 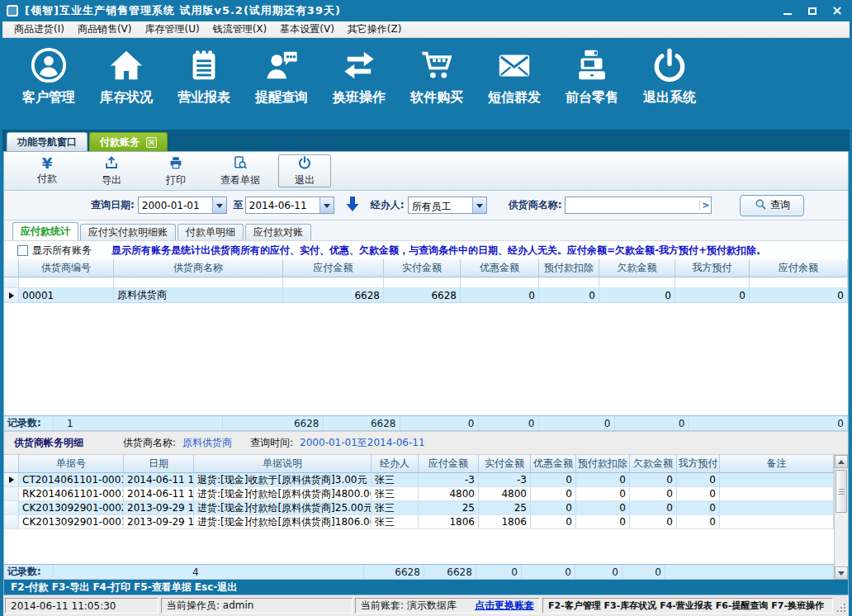 I want to click on export-icon, so click(x=111, y=163).